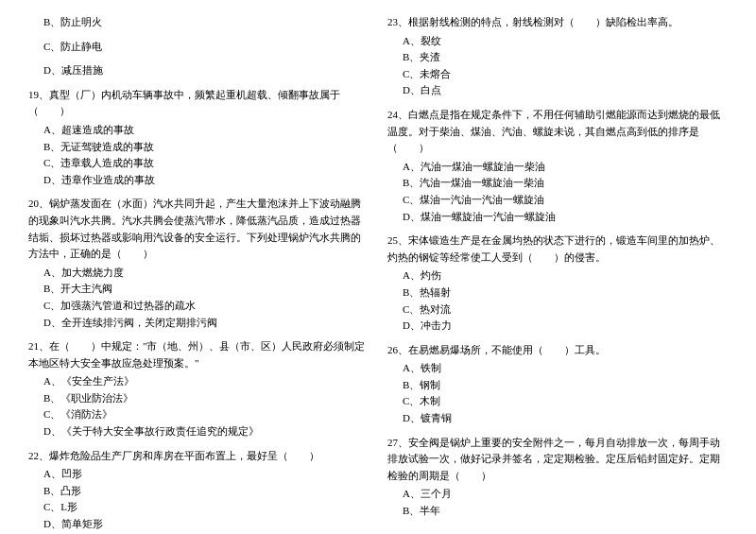 The width and height of the screenshot is (756, 534). Describe the element at coordinates (198, 432) in the screenshot. I see `q21-option-d: D、《关于特大安全事故行政责任追究的规定》` at that location.